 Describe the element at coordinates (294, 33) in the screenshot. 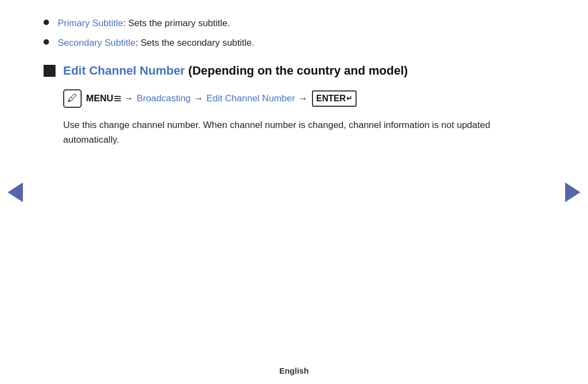

I see `bullet-list: Primary Subtitle: Sets the primary subti…` at that location.